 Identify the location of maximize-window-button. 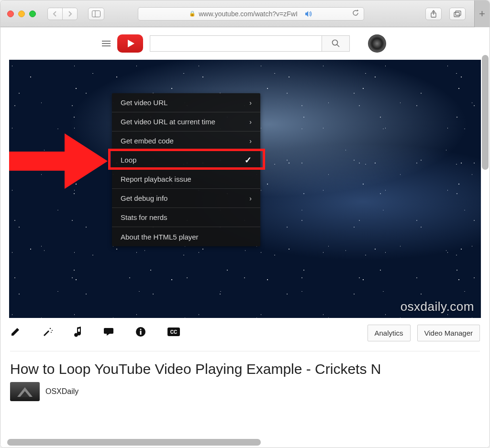
(33, 14).